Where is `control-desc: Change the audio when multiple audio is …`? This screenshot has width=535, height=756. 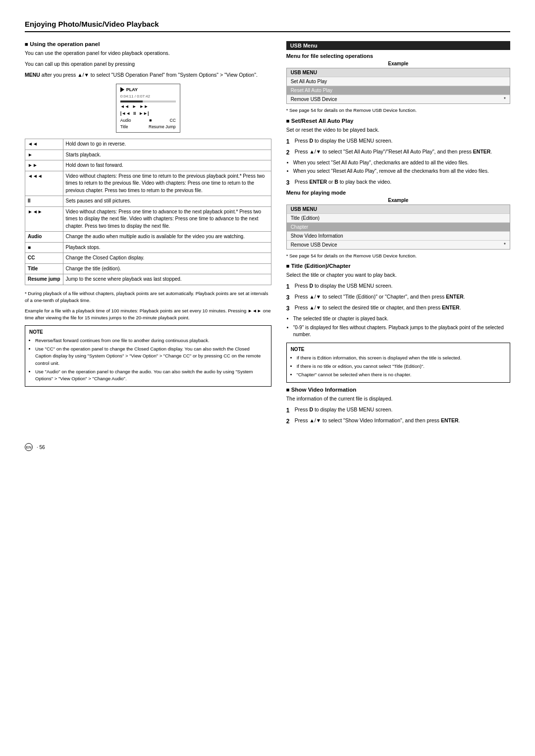
control-desc: Change the audio when multiple audio is … is located at coordinates (167, 237).